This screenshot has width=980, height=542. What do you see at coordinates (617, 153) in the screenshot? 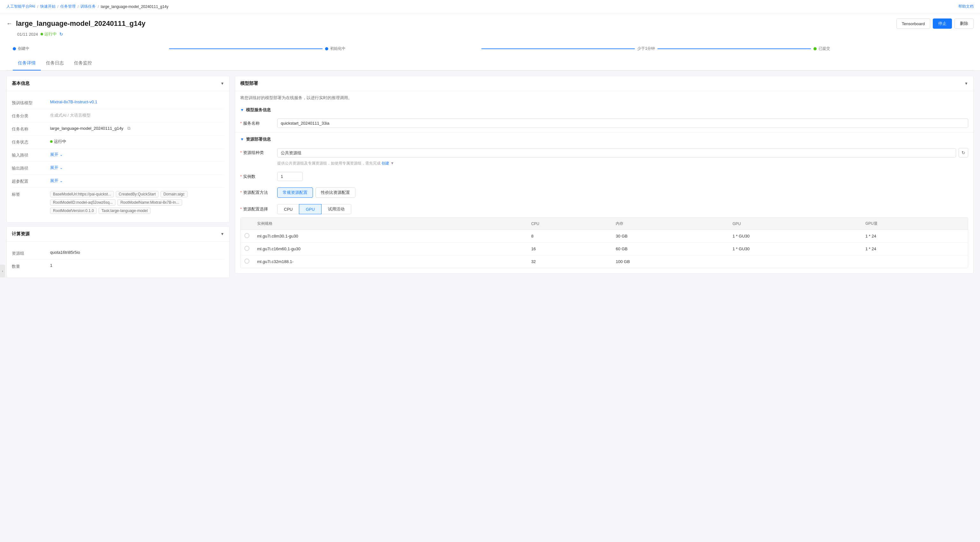
I see `resource-group-select: 公共资源组` at bounding box center [617, 153].